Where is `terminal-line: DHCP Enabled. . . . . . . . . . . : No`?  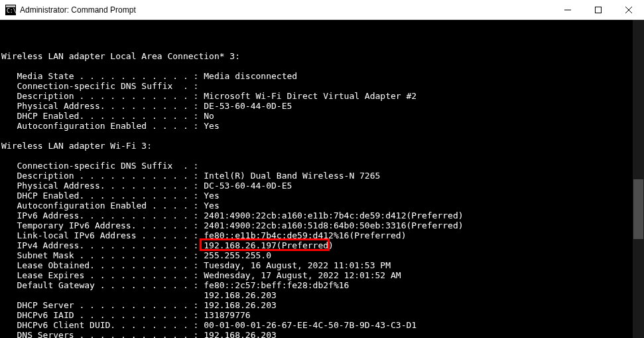 terminal-line: DHCP Enabled. . . . . . . . . . . : No is located at coordinates (322, 116).